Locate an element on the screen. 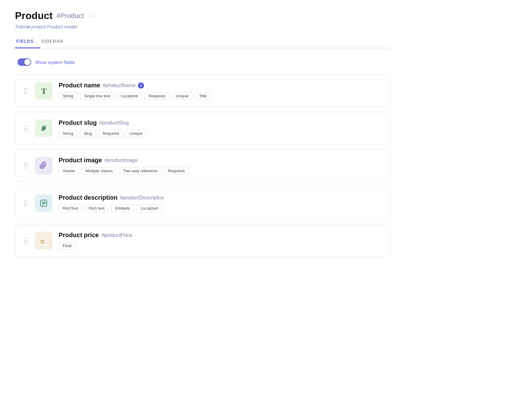 The image size is (522, 420). field-hash: #productPrice is located at coordinates (117, 235).